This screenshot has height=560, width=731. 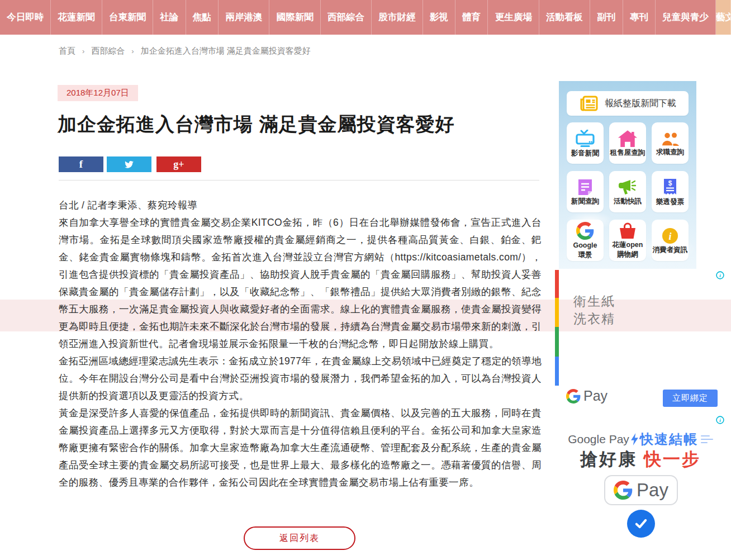 What do you see at coordinates (129, 164) in the screenshot?
I see `twitter-icon` at bounding box center [129, 164].